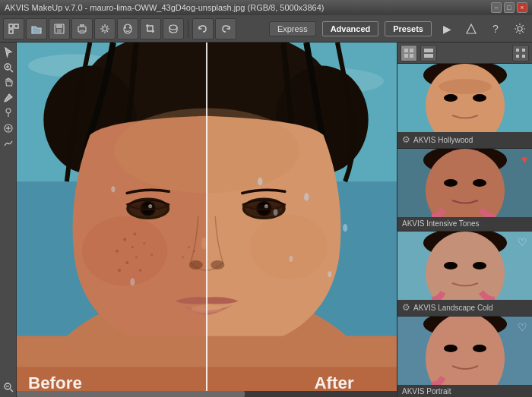 The width and height of the screenshot is (532, 397). I want to click on preset-heart-intensive: ♥, so click(524, 159).